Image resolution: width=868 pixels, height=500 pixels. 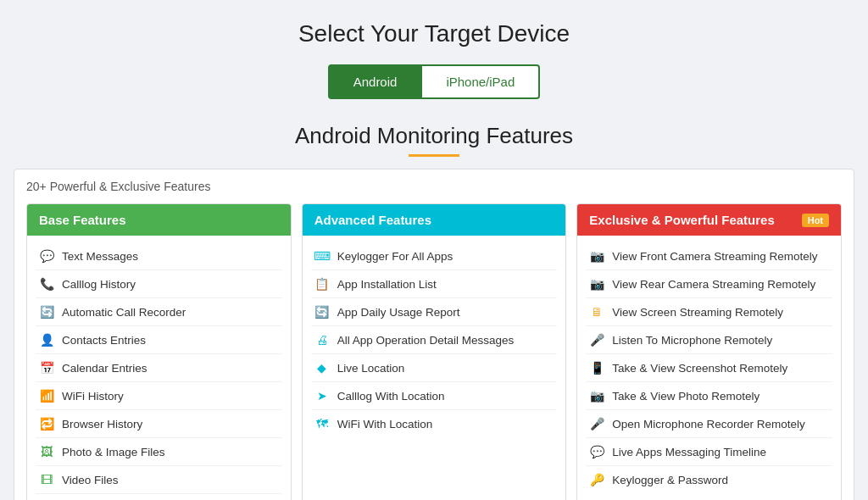 I want to click on list-item: 📷 Take & View Photo Remotely, so click(x=709, y=397).